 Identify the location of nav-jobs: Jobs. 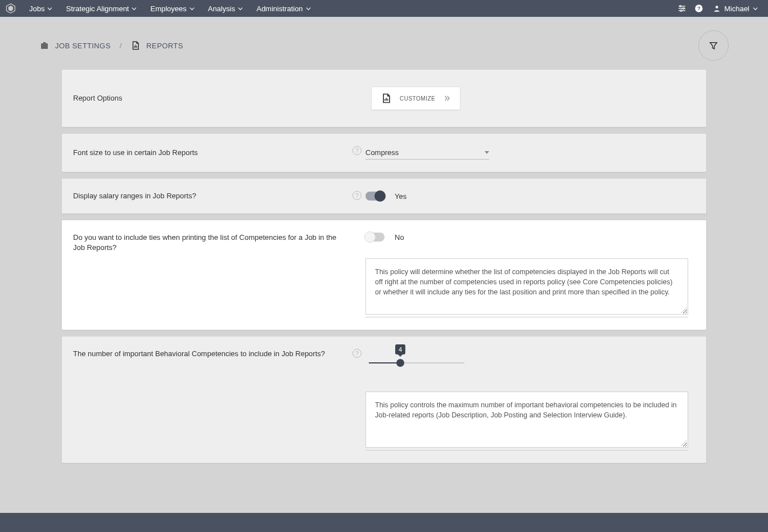
(40, 8).